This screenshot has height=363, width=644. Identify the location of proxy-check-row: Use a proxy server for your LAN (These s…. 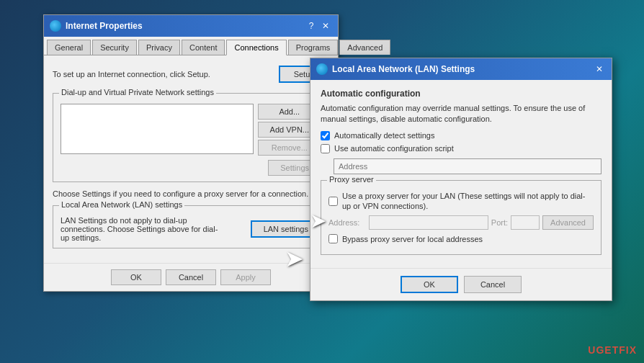
(461, 202).